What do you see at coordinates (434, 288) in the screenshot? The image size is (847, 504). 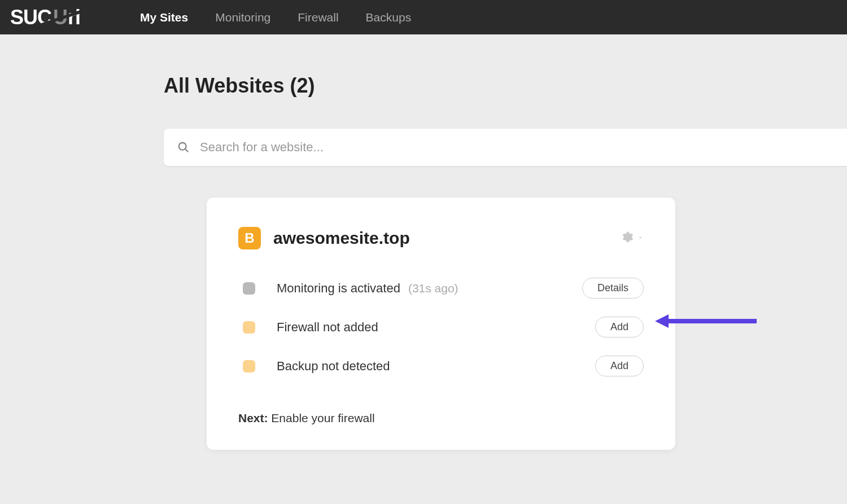 I see `status-time: (31s ago)` at bounding box center [434, 288].